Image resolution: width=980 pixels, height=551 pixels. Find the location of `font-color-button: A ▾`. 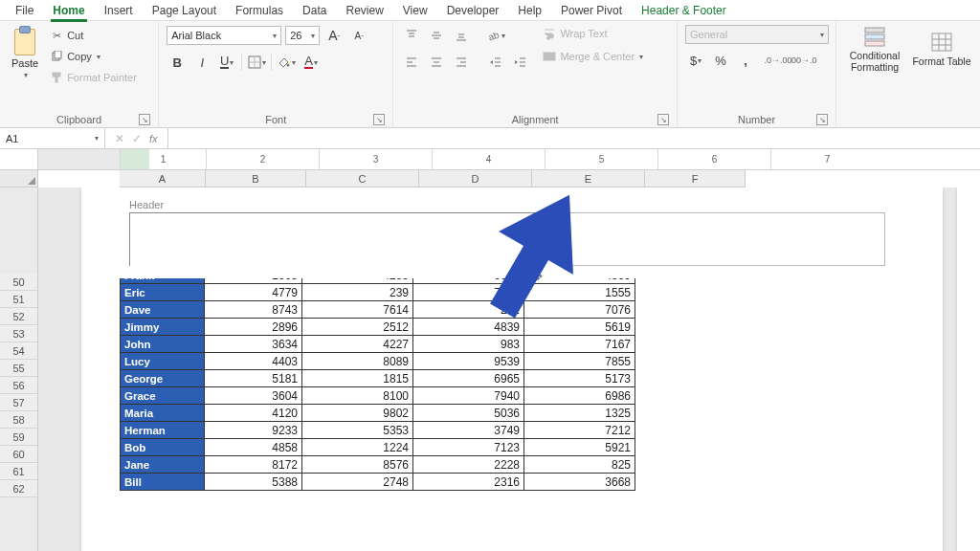

font-color-button: A ▾ is located at coordinates (311, 62).